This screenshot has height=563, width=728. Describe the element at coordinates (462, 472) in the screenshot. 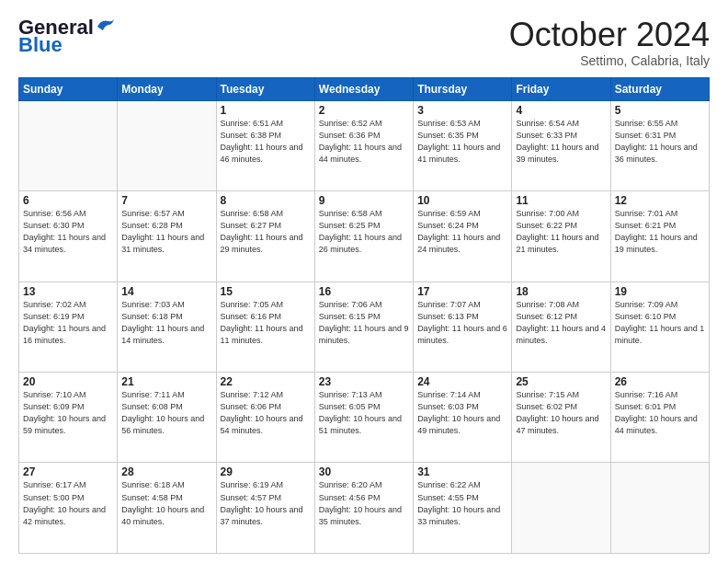

I see `day-number: 31` at that location.